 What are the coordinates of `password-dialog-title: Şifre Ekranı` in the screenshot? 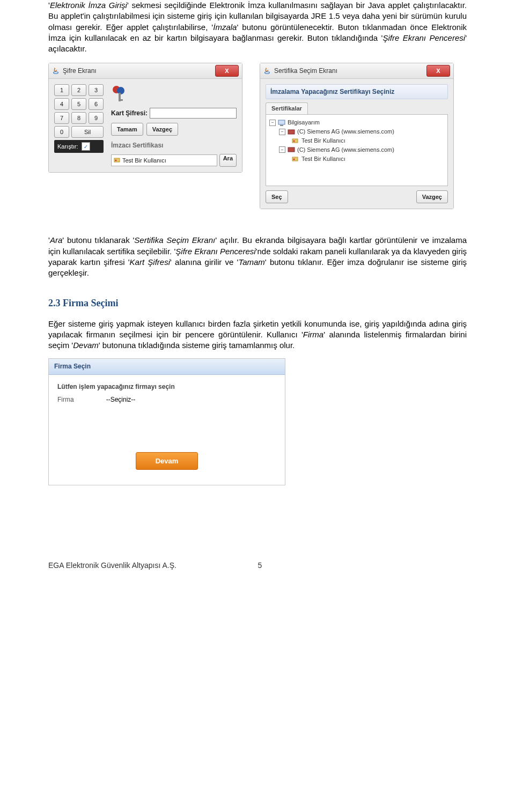 It's located at (139, 71).